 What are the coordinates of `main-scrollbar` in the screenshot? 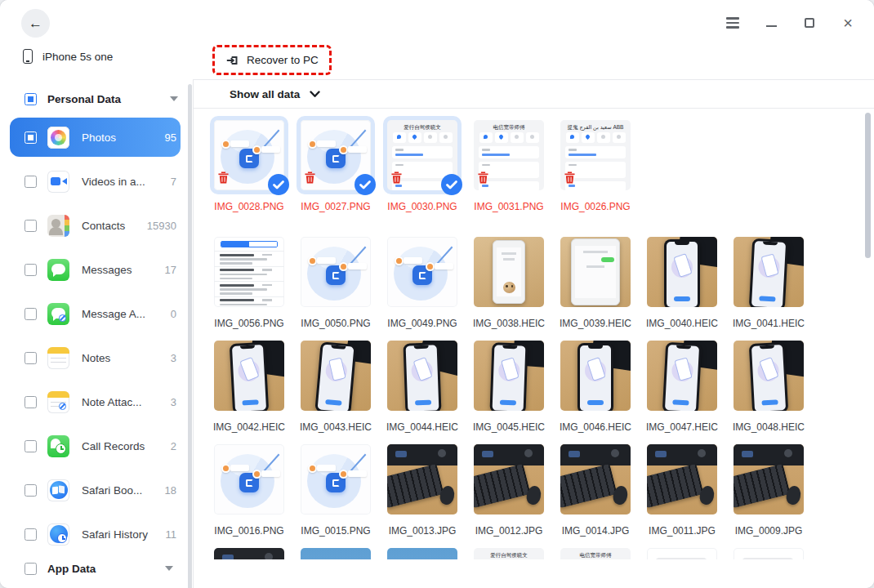 It's located at (867, 185).